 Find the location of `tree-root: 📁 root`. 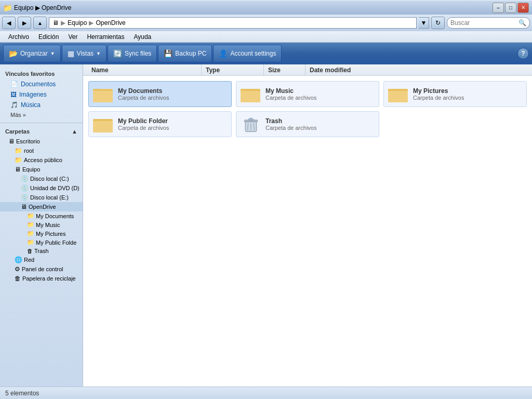

tree-root: 📁 root is located at coordinates (42, 151).